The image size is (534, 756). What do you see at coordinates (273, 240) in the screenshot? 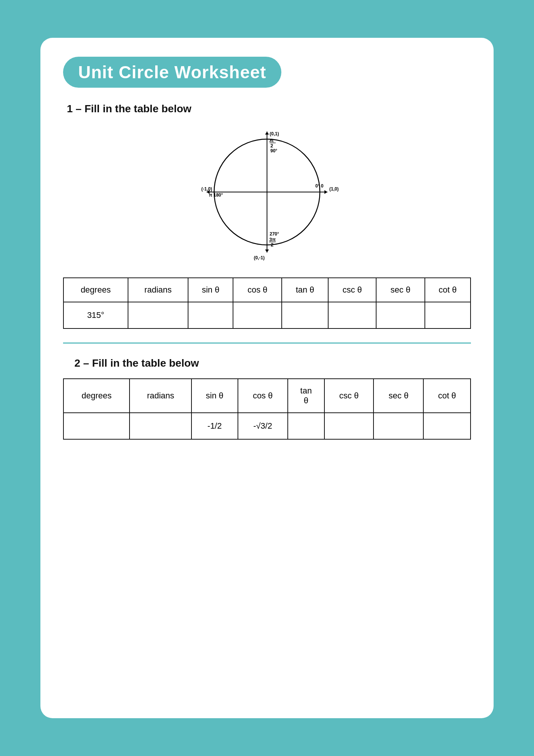
I see `svg-text: 3π` at bounding box center [273, 240].